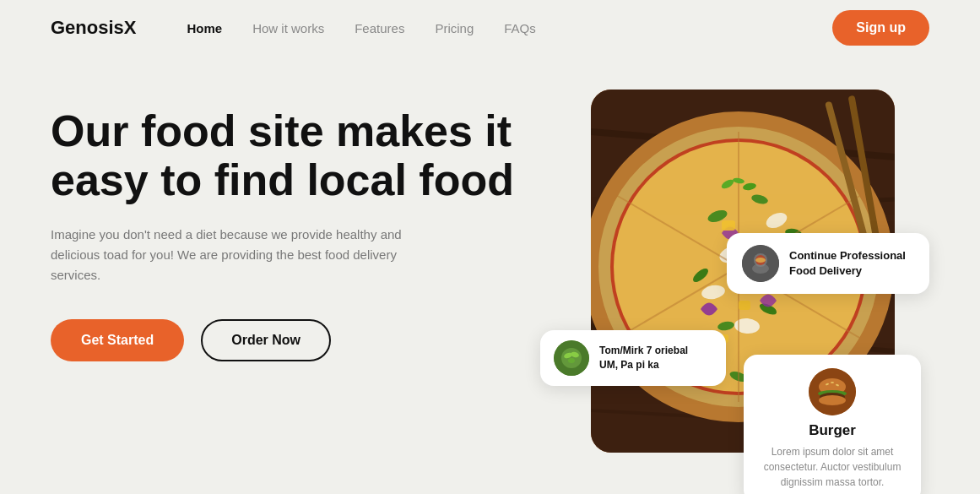  I want to click on hero-buttons: Get Started Order Now, so click(287, 340).